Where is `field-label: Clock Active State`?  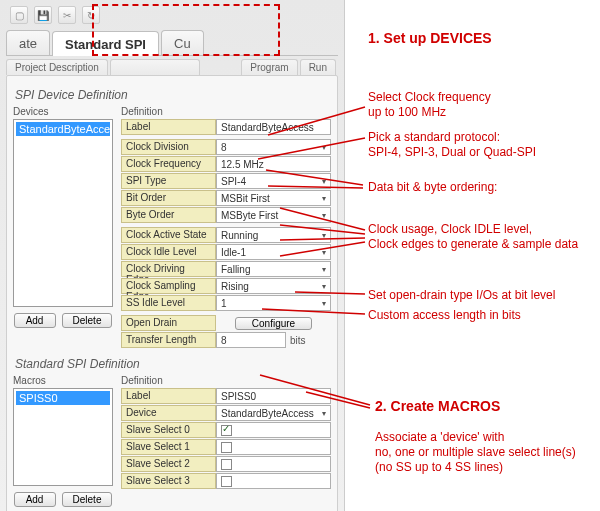
field-label: Clock Active State is located at coordinates (168, 235).